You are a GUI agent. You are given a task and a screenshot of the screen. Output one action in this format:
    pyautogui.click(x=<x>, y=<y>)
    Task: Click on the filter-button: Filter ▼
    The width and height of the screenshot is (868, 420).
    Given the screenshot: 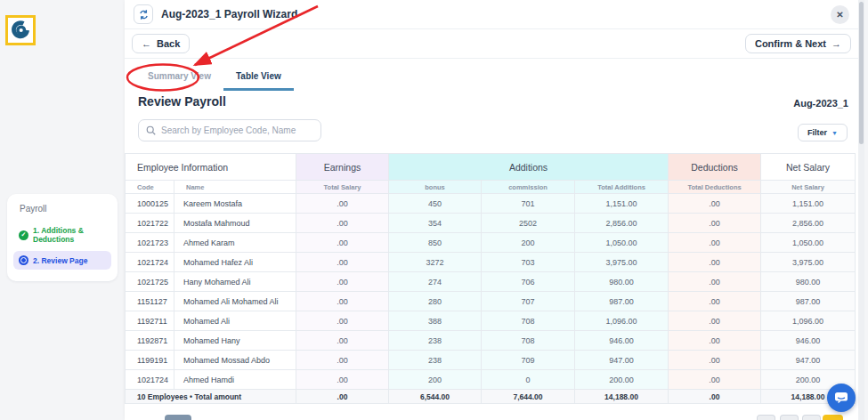 What is the action you would take?
    pyautogui.click(x=823, y=133)
    